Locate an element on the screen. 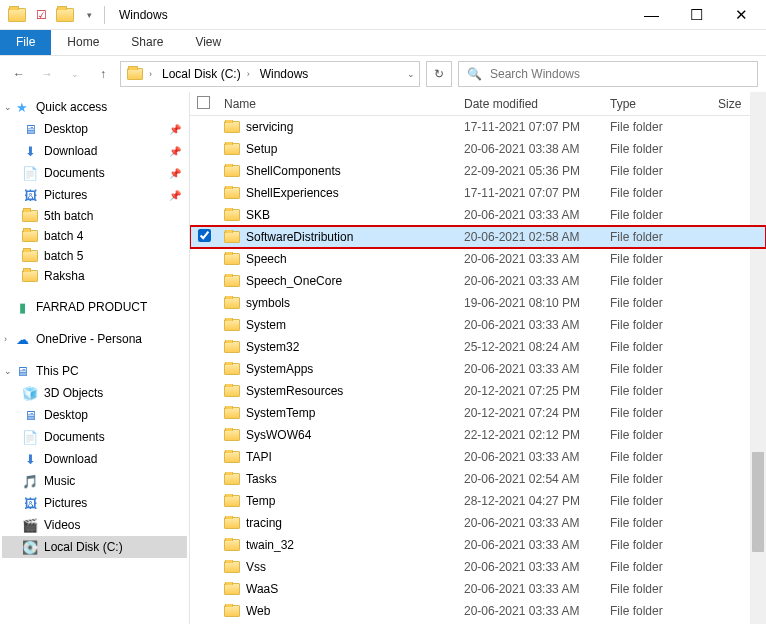  nav-pc-item: 🎬Videos is located at coordinates (94, 525).